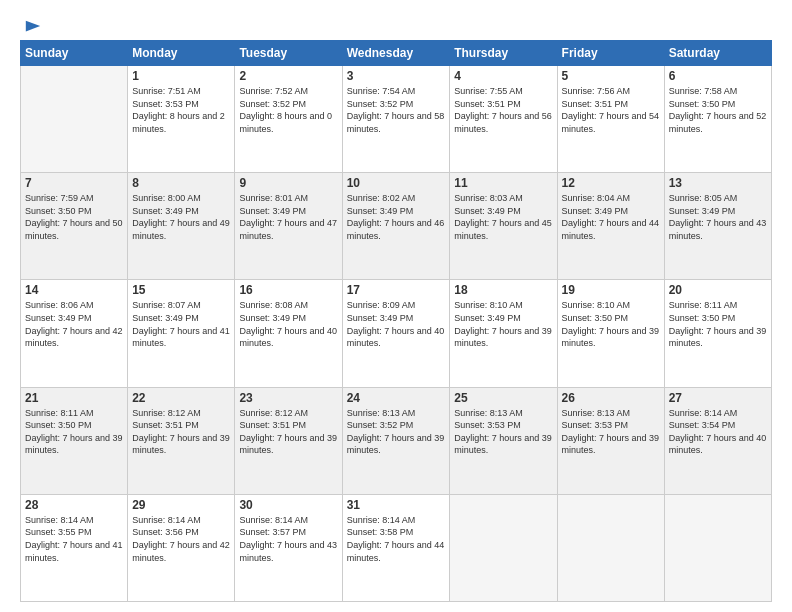  I want to click on calendar-day-cell: 30Sunrise: 8:14 AMSunset: 3:57 PMDayligh…, so click(288, 548).